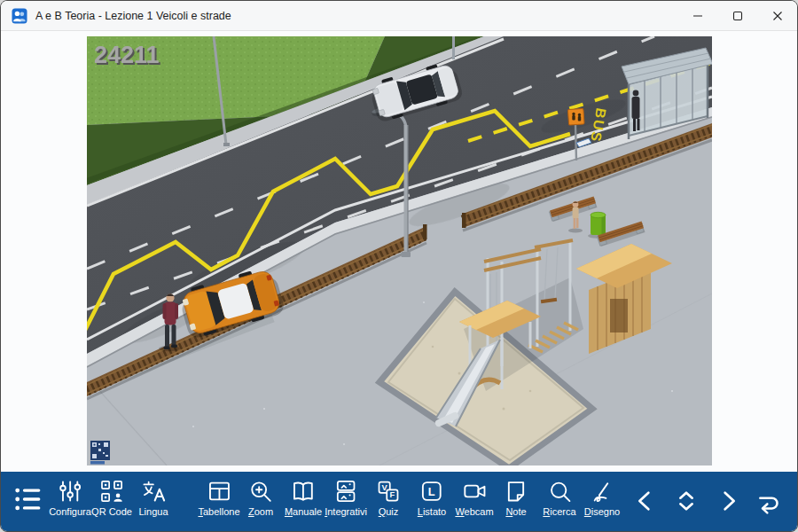 The image size is (798, 532). I want to click on toolbar-quiz: V F Quiz, so click(388, 498).